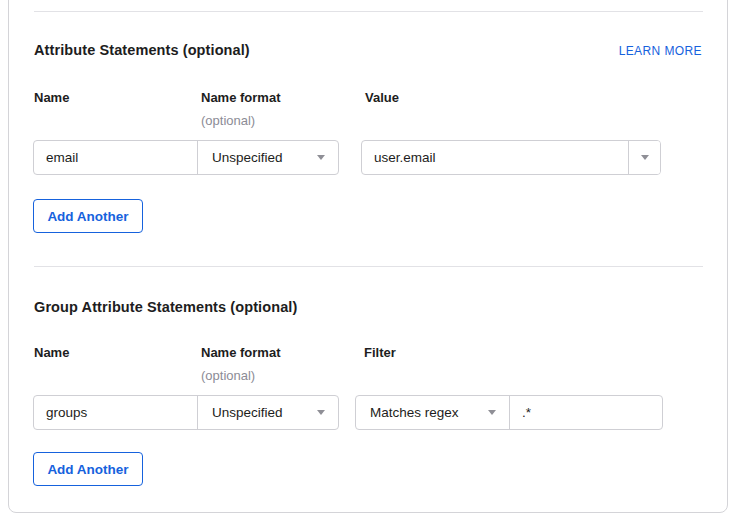 The image size is (737, 530). Describe the element at coordinates (432, 412) in the screenshot. I see `filter-type-select: Matches regex` at that location.